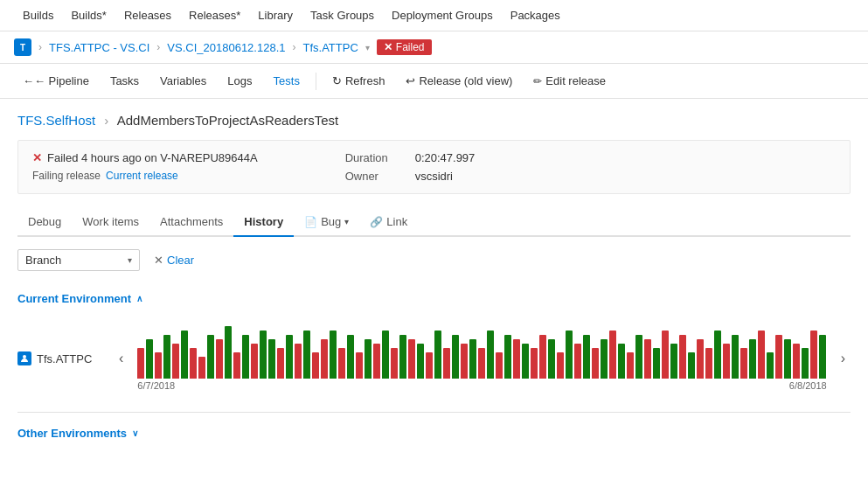 This screenshot has width=868, height=501. What do you see at coordinates (337, 80) in the screenshot?
I see `refresh-icon: ↻` at bounding box center [337, 80].